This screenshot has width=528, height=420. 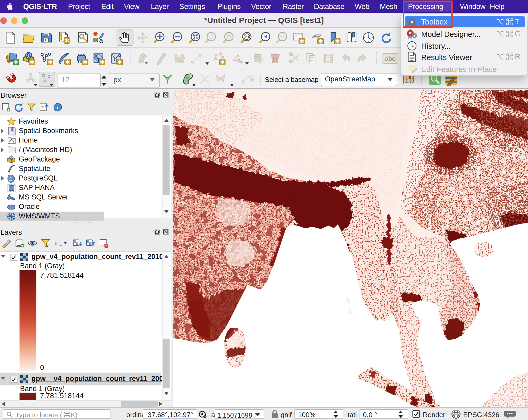 I want to click on svg-text: G, so click(x=518, y=34).